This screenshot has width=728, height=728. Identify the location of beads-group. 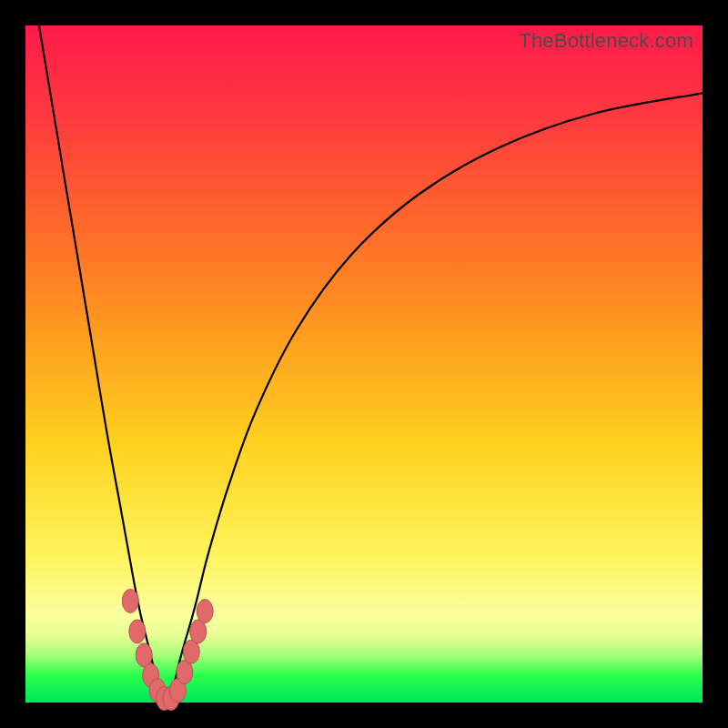
(167, 650).